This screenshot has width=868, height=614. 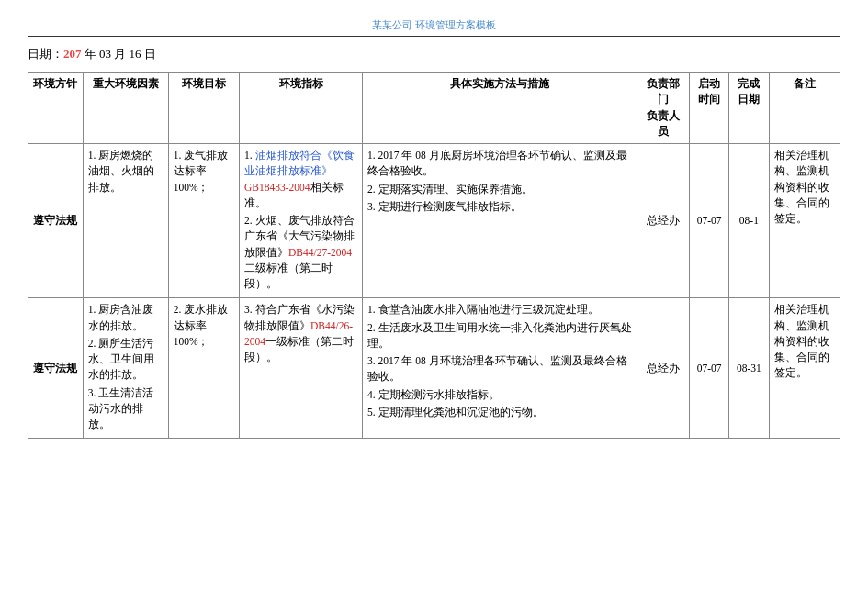 What do you see at coordinates (709, 369) in the screenshot?
I see `start-cell-2: 07-07` at bounding box center [709, 369].